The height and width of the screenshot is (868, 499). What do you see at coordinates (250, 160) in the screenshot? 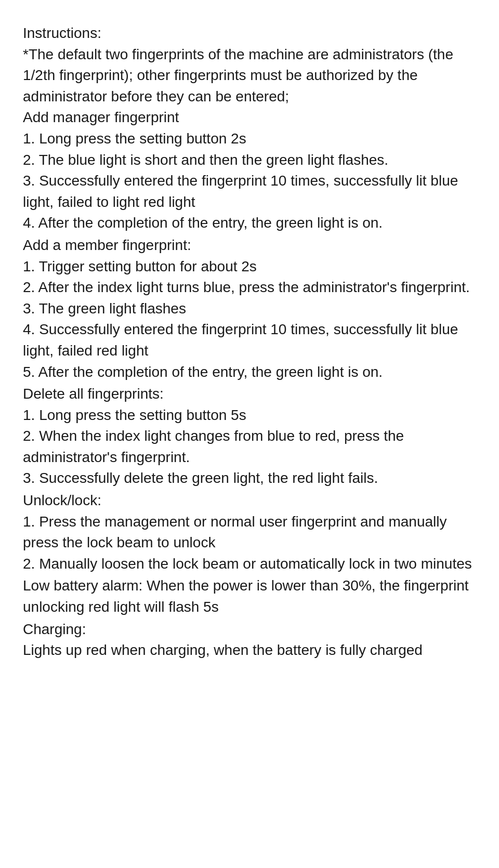
I see `step-manager-2: 2. The blue light is short and then the …` at bounding box center [250, 160].